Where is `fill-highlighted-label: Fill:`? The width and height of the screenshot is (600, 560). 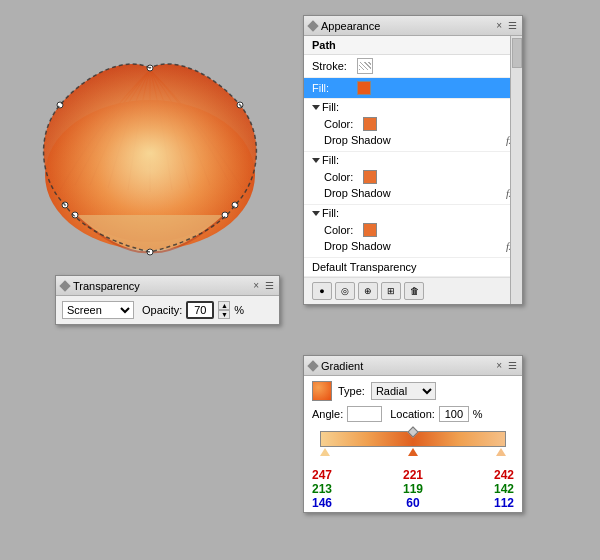 fill-highlighted-label: Fill: is located at coordinates (334, 88).